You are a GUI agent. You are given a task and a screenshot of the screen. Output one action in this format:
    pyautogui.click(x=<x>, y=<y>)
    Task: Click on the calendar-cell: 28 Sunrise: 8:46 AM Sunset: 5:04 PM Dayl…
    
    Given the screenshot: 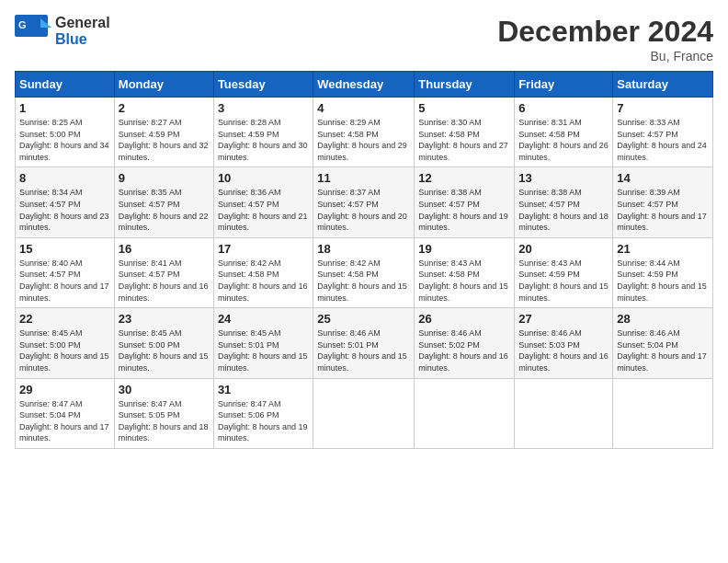 What is the action you would take?
    pyautogui.click(x=664, y=343)
    